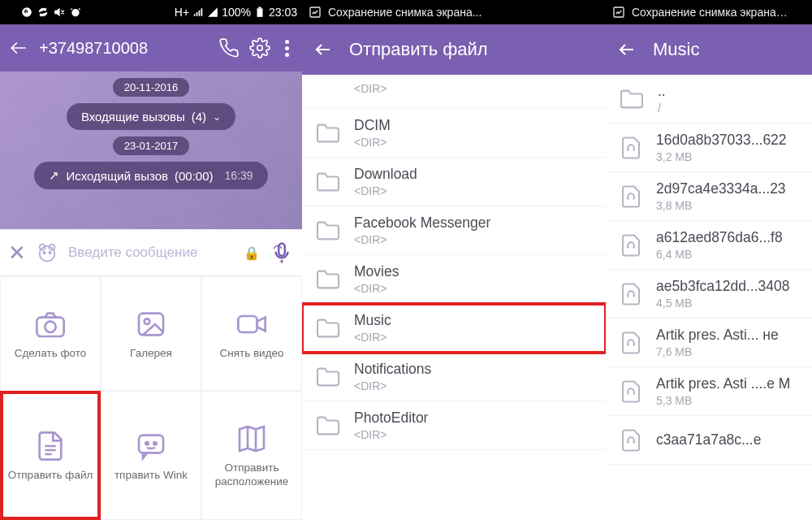 This screenshot has width=812, height=520. I want to click on chat-area: 20-11-2016 Входящие вызовы (4) ⌄ 23-01-2…, so click(151, 150).